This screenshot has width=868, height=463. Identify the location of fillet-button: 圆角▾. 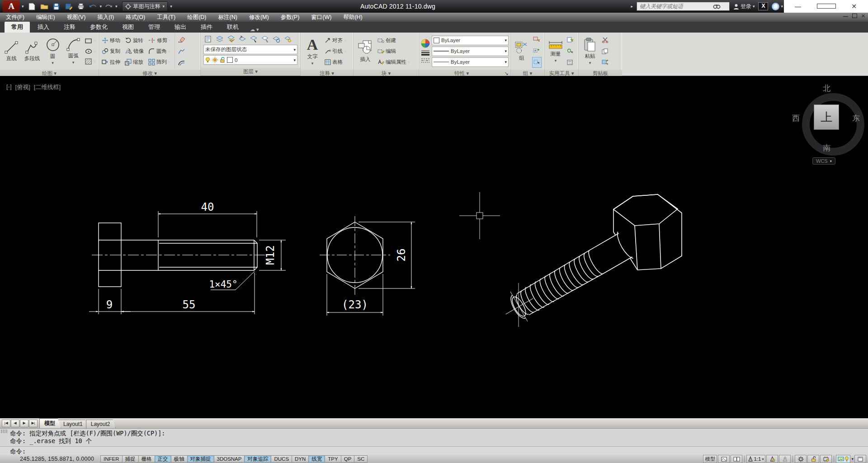
(160, 51).